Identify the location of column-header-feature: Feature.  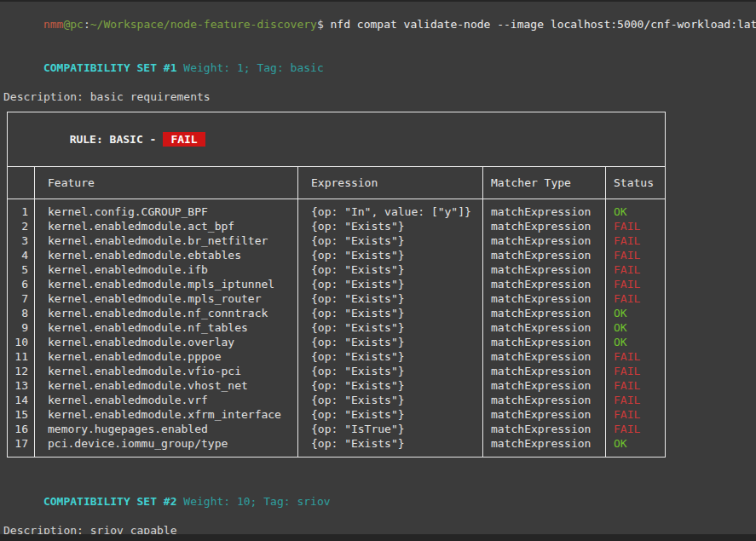
(167, 182).